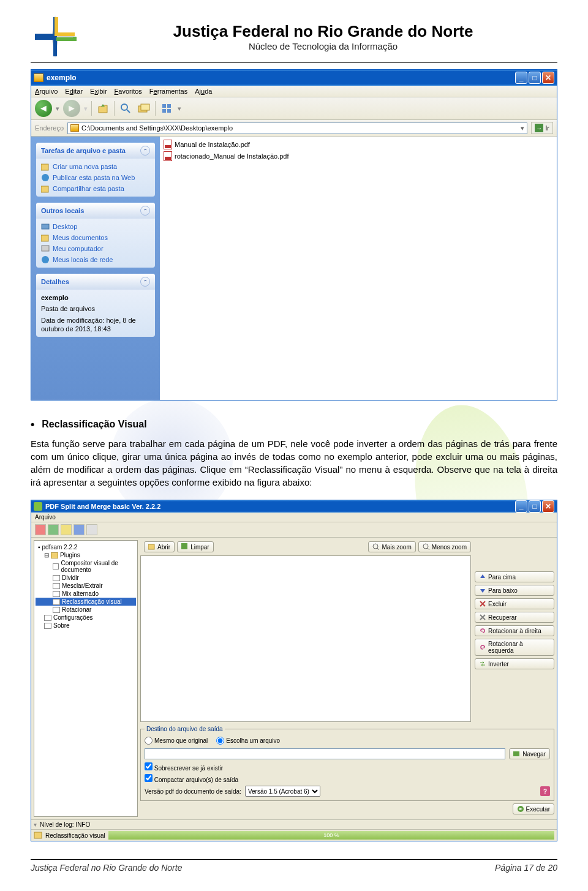 The height and width of the screenshot is (891, 588). I want to click on menu-exibir: Exibir, so click(99, 91).